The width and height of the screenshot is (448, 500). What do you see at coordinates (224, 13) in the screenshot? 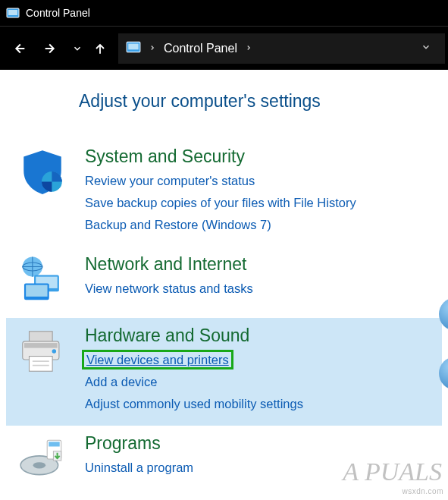
I see `window-titlebar: Control Panel` at bounding box center [224, 13].